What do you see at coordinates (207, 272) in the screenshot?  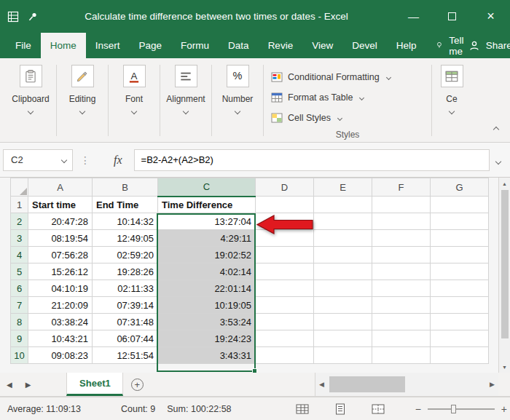 I see `cell-C5: 4:02:14` at bounding box center [207, 272].